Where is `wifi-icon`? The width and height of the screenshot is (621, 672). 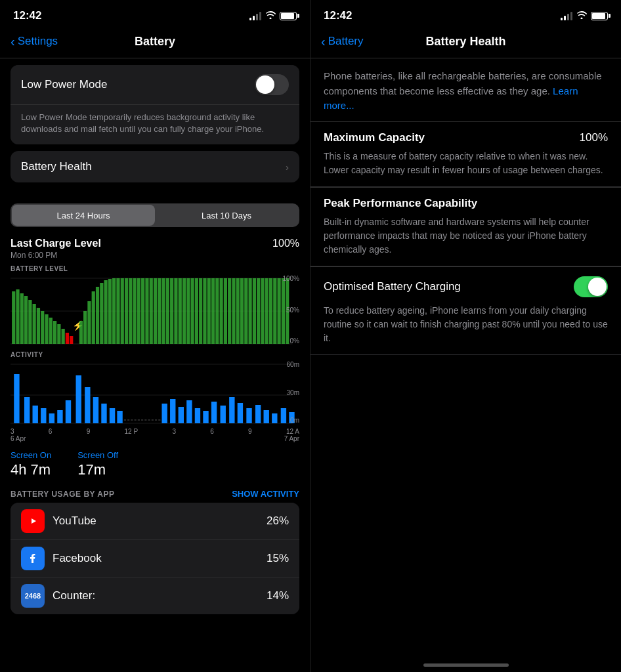
wifi-icon is located at coordinates (270, 16).